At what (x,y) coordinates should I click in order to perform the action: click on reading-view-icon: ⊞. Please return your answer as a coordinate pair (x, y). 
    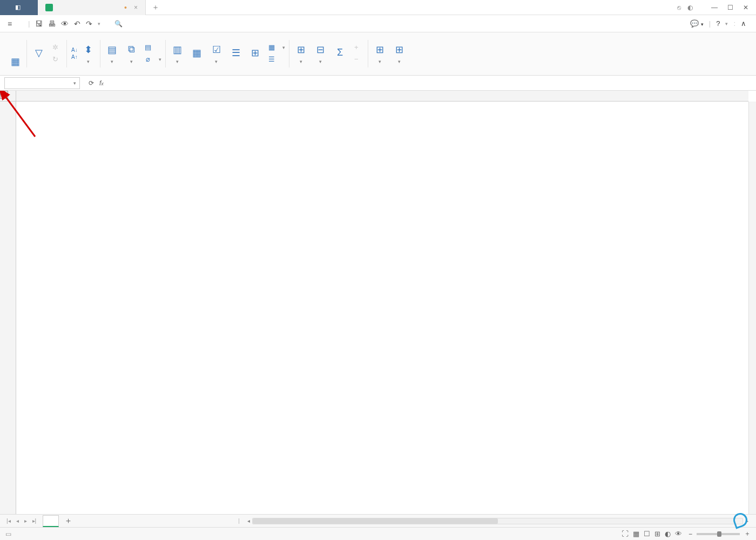
    Looking at the image, I should click on (658, 534).